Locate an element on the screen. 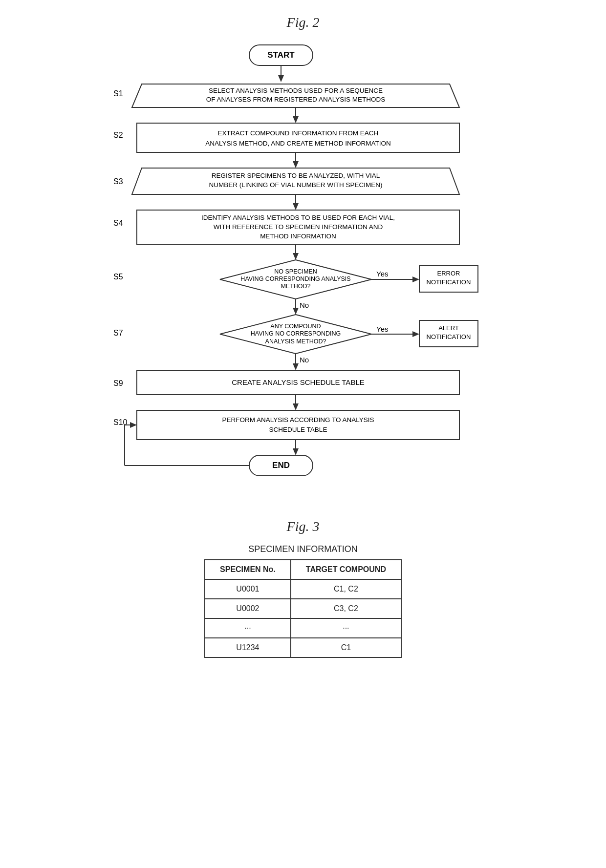 This screenshot has height=868, width=606. s4-label: S4 is located at coordinates (118, 223).